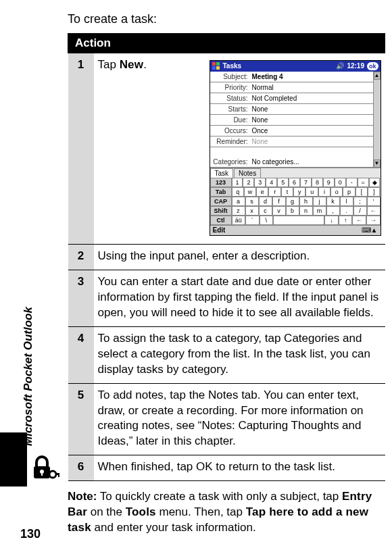  I want to click on kbd-key: n, so click(306, 211).